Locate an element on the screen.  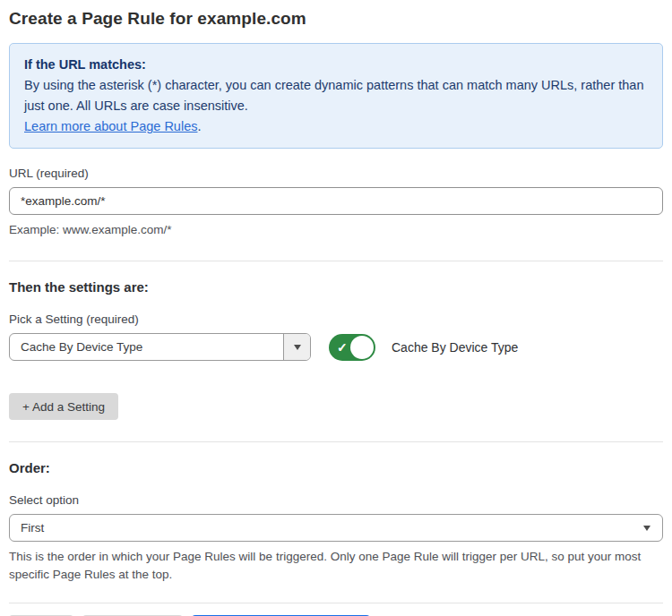
learn-more-link: Learn more about Page Rules is located at coordinates (111, 126).